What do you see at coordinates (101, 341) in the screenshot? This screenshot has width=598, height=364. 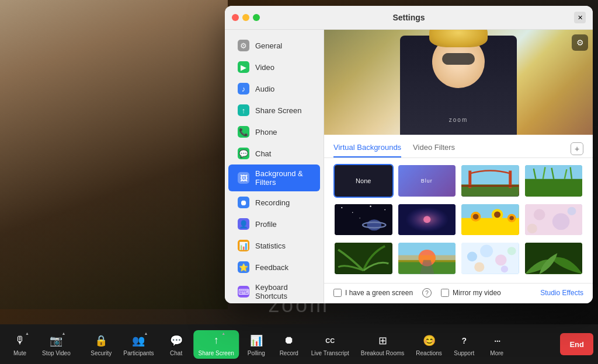 I see `security-icon: 🔒` at bounding box center [101, 341].